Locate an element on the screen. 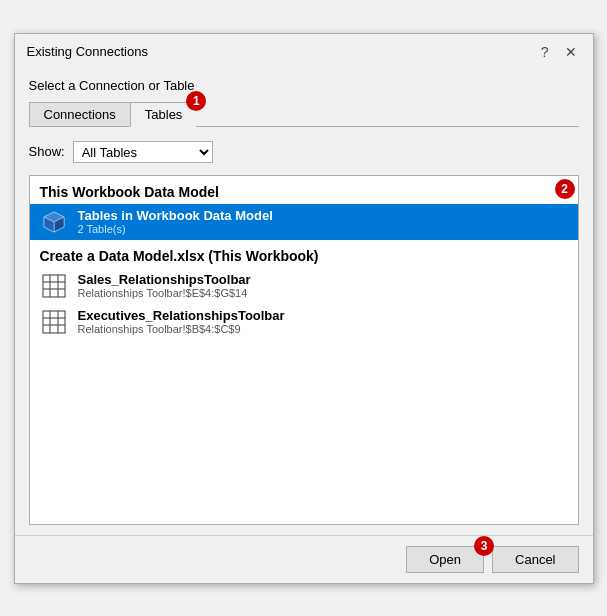 The height and width of the screenshot is (616, 607). help-button: ? is located at coordinates (545, 52).